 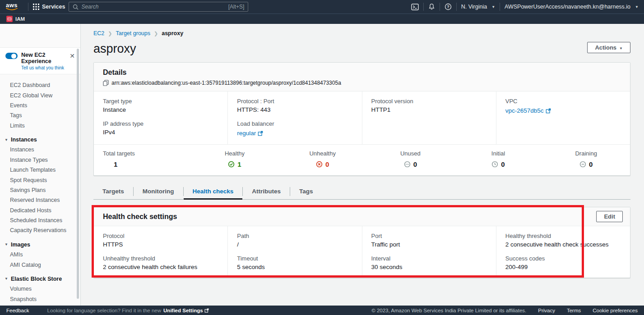 What do you see at coordinates (296, 259) in the screenshot?
I see `field-label: Timeout` at bounding box center [296, 259].